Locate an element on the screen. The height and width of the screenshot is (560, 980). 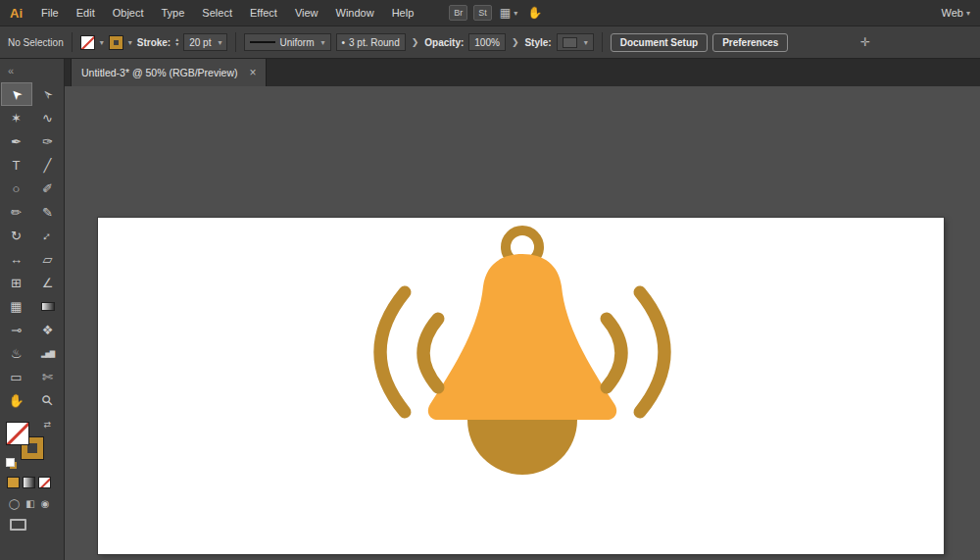
column-graph-tool-icon: ▂▅▇ is located at coordinates (47, 353).